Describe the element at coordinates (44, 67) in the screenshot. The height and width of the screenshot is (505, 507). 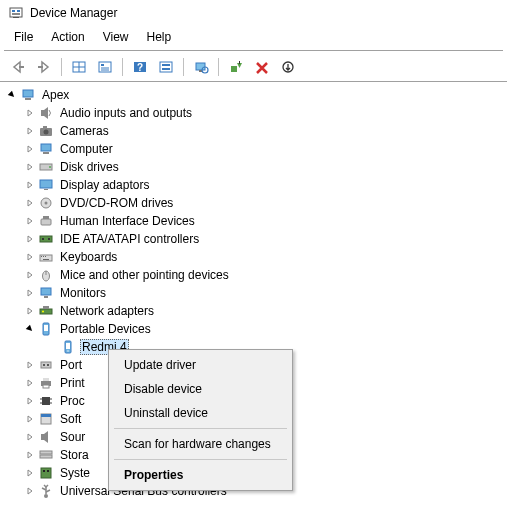
I see `forward-button` at that location.